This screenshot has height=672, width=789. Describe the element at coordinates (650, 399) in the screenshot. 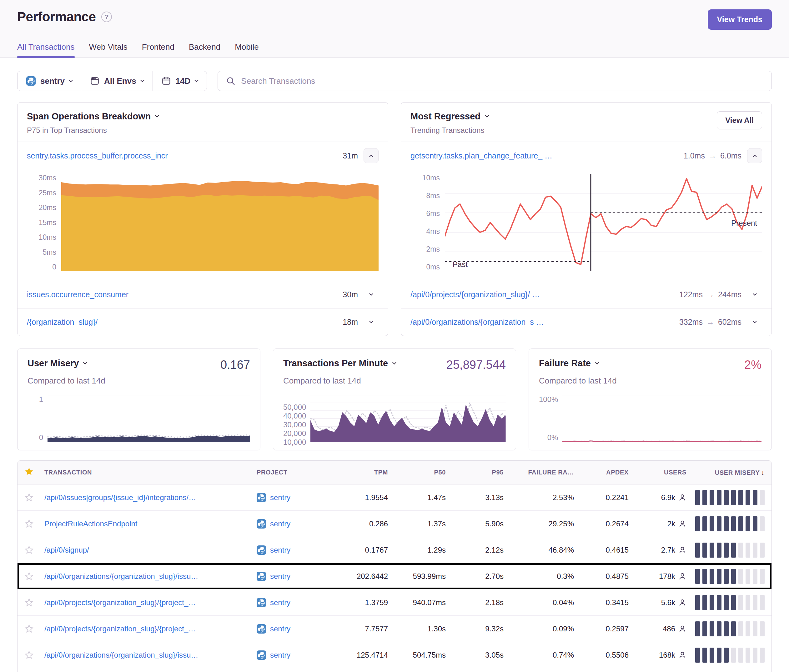

I see `failure-rate-card: Failure Rate 2% Compared to last 14d 100…` at that location.